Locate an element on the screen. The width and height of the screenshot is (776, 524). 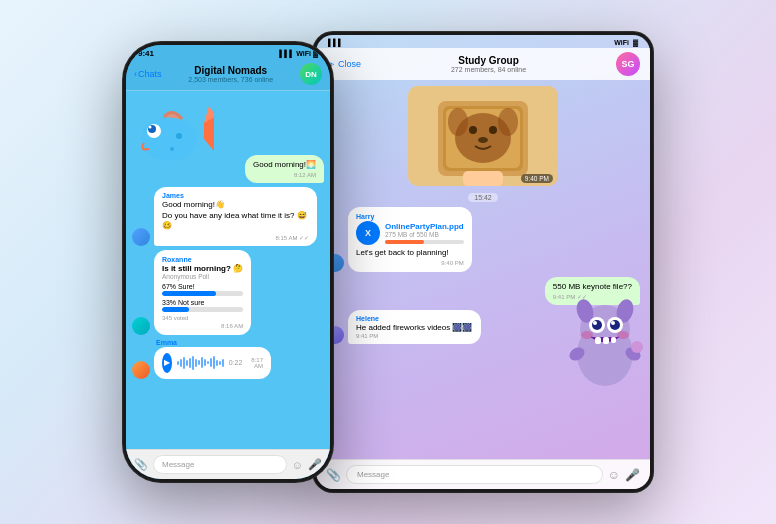
toast-image-container: 9:40 PM is located at coordinates (483, 137).